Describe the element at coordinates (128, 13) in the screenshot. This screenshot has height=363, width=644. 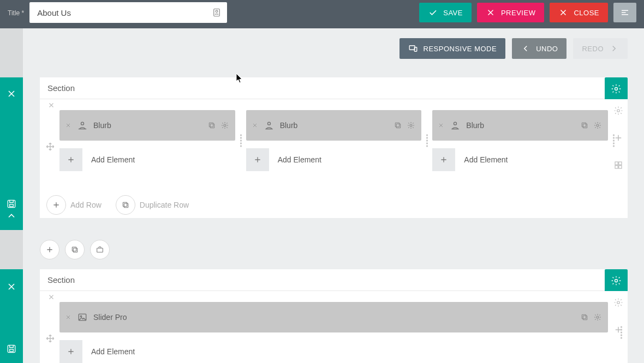
I see `title-input` at that location.